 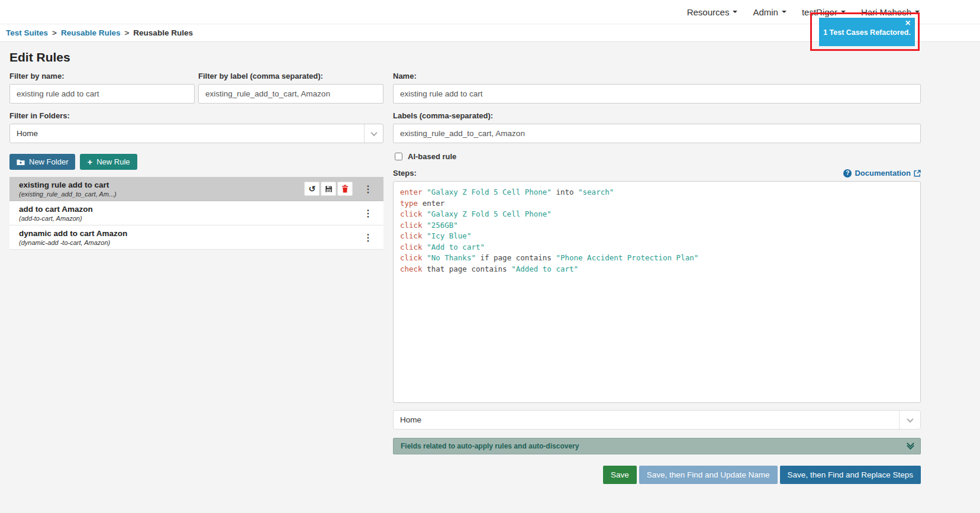 I want to click on steps-label: Steps:, so click(x=405, y=173).